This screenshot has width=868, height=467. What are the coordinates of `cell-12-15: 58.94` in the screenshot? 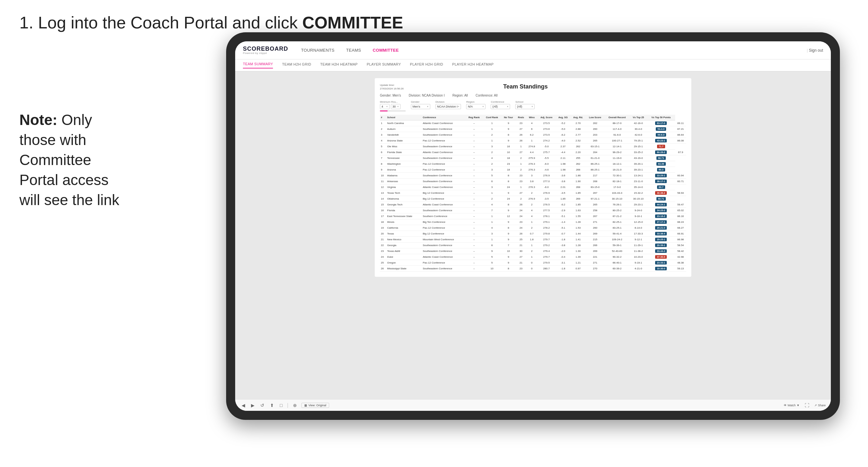 It's located at (681, 193).